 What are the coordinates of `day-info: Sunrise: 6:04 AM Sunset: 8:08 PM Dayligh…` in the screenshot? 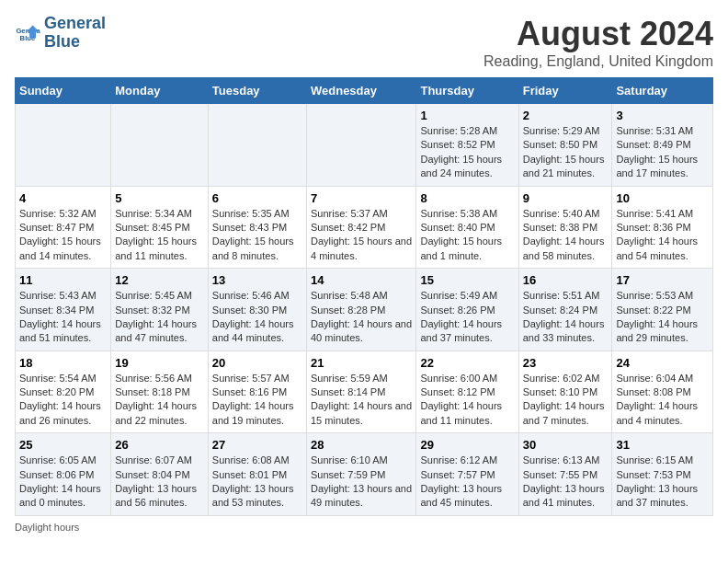 It's located at (662, 400).